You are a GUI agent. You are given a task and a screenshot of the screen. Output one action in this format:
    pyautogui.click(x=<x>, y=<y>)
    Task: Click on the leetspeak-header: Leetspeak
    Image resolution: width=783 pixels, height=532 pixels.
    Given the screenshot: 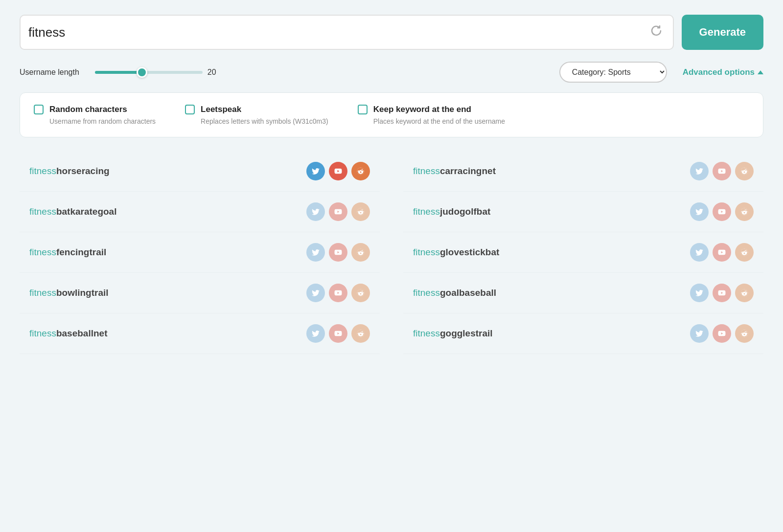 What is the action you would take?
    pyautogui.click(x=256, y=110)
    